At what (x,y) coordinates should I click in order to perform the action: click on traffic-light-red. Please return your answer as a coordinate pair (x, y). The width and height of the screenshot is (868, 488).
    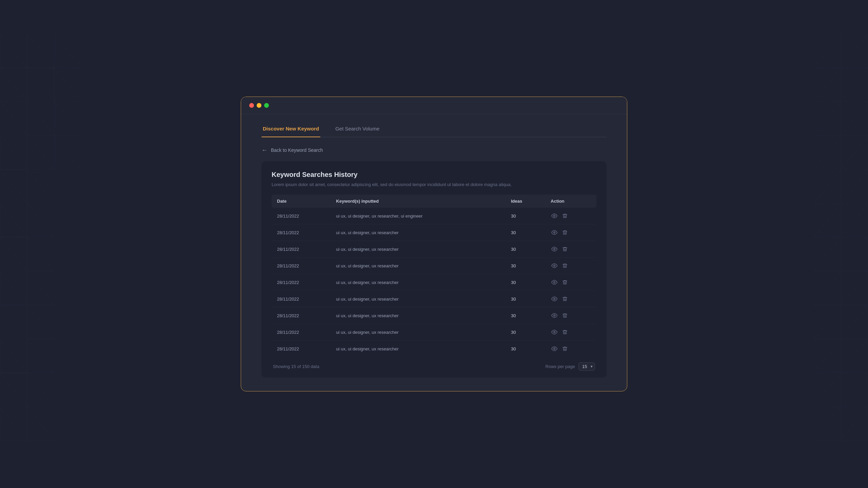
    Looking at the image, I should click on (252, 105).